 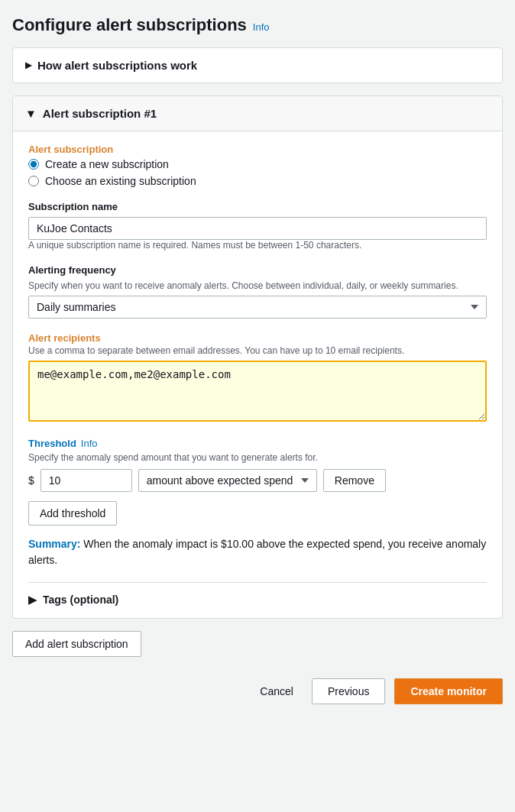 What do you see at coordinates (258, 594) in the screenshot?
I see `tags-section: ▶ Tags (optional)` at bounding box center [258, 594].